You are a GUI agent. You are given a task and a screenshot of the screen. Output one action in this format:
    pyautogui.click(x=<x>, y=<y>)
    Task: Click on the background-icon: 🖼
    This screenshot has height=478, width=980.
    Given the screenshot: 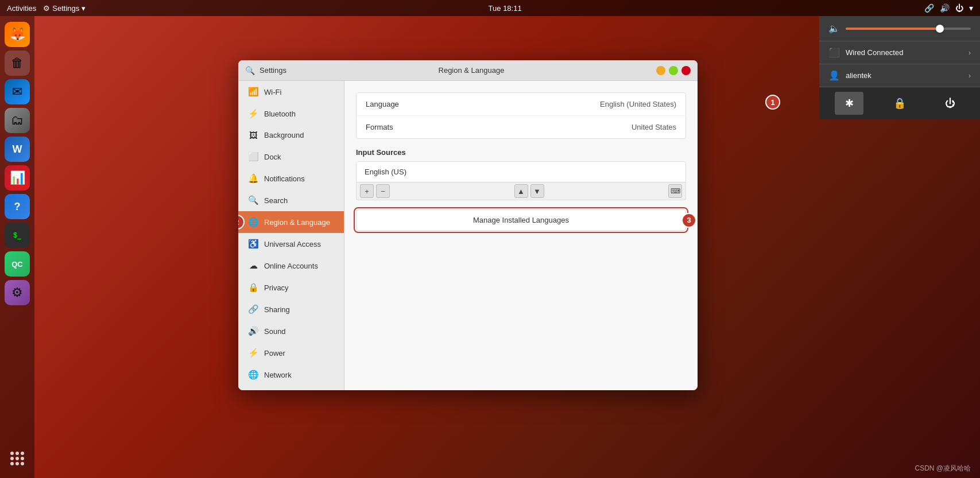 What is the action you would take?
    pyautogui.click(x=253, y=135)
    